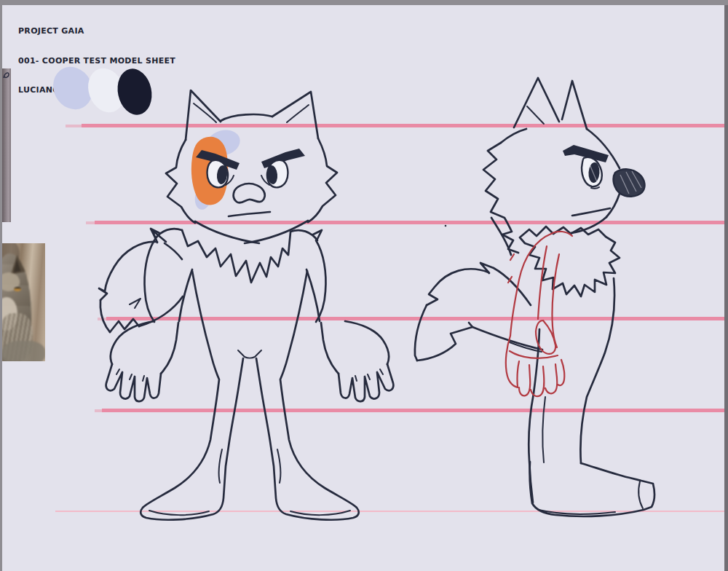 This screenshot has height=571, width=728. I want to click on side-body, so click(573, 367).